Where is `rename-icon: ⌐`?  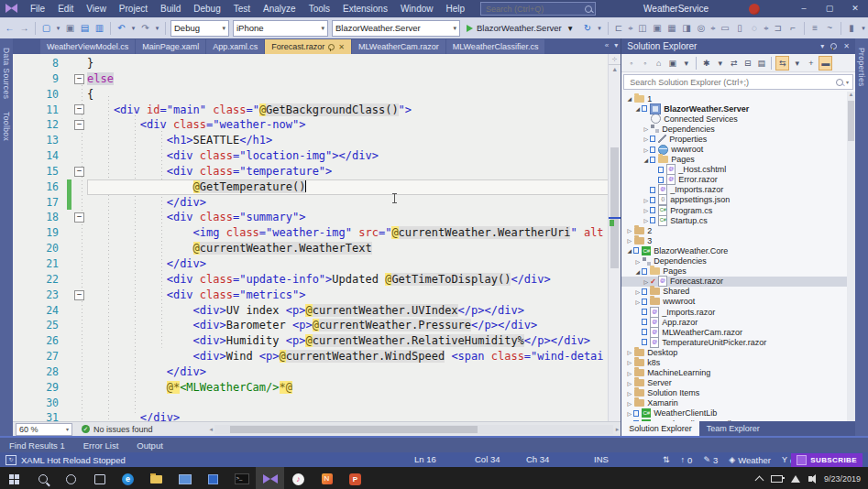
rename-icon: ⌐ is located at coordinates (794, 27).